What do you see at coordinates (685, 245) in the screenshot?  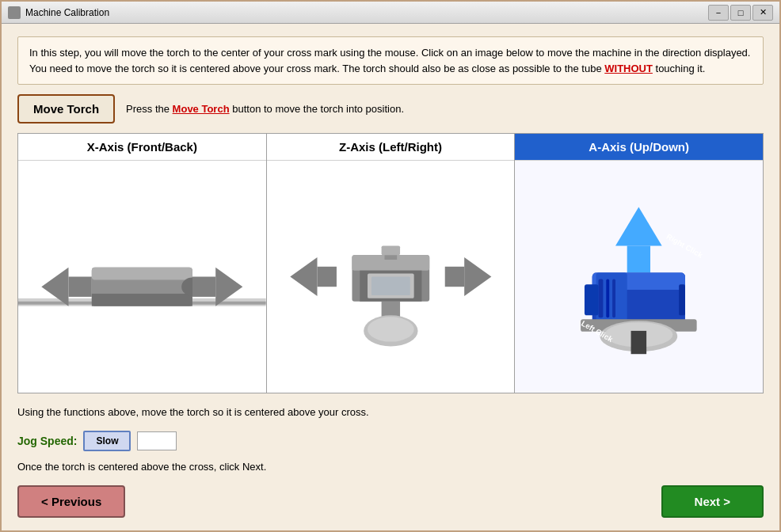 I see `svg-text: Right Click` at bounding box center [685, 245].